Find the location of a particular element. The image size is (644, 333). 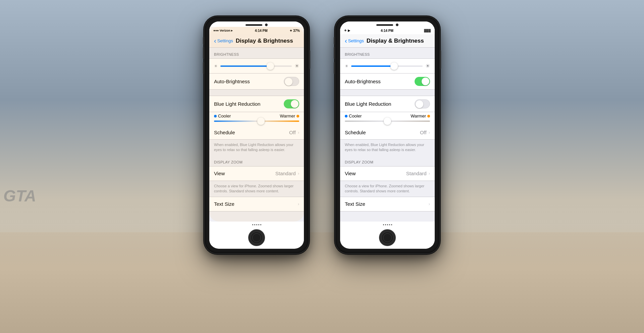

nav-bar-2: ‹ Settings Display & Brightness is located at coordinates (387, 41).